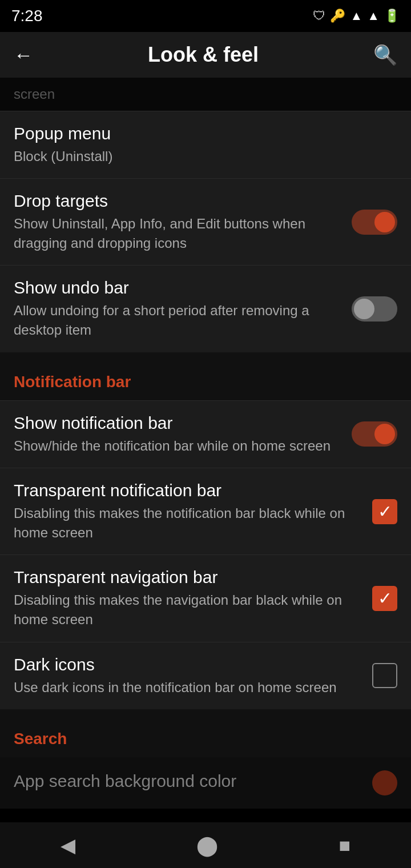  What do you see at coordinates (187, 688) in the screenshot?
I see `dark-icons-subtitle: Use dark icons in the notification bar o…` at bounding box center [187, 688].